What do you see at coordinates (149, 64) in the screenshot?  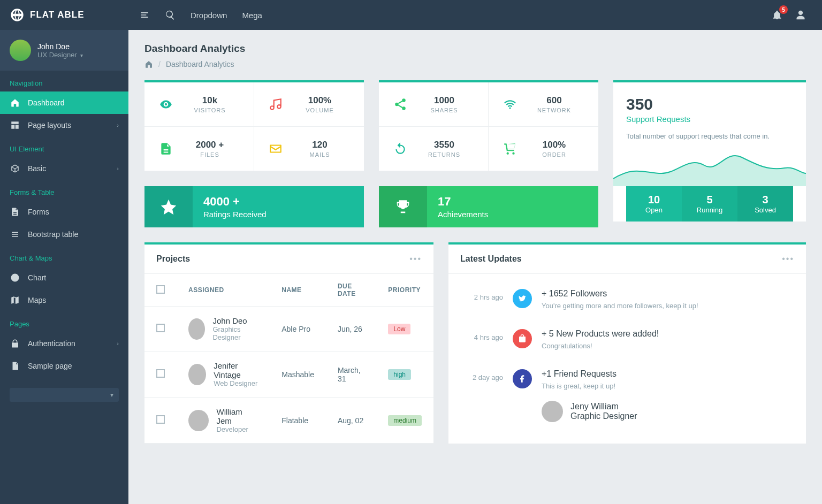 I see `home-icon` at bounding box center [149, 64].